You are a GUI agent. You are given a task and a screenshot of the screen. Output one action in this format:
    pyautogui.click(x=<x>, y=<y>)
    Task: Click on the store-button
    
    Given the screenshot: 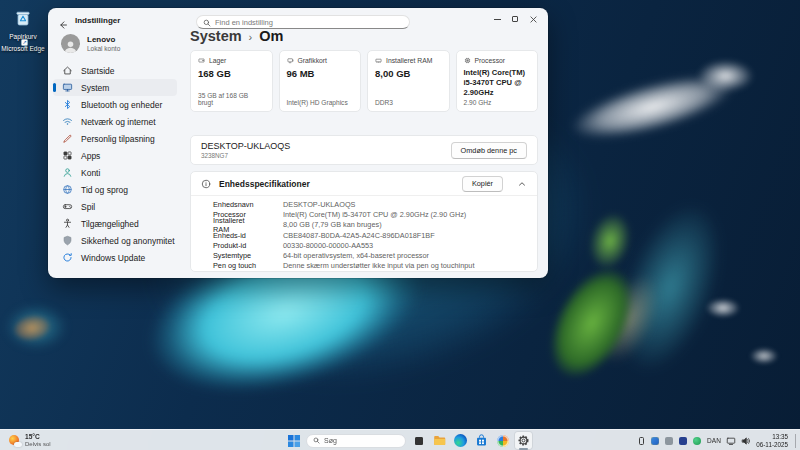 What is the action you would take?
    pyautogui.click(x=482, y=440)
    